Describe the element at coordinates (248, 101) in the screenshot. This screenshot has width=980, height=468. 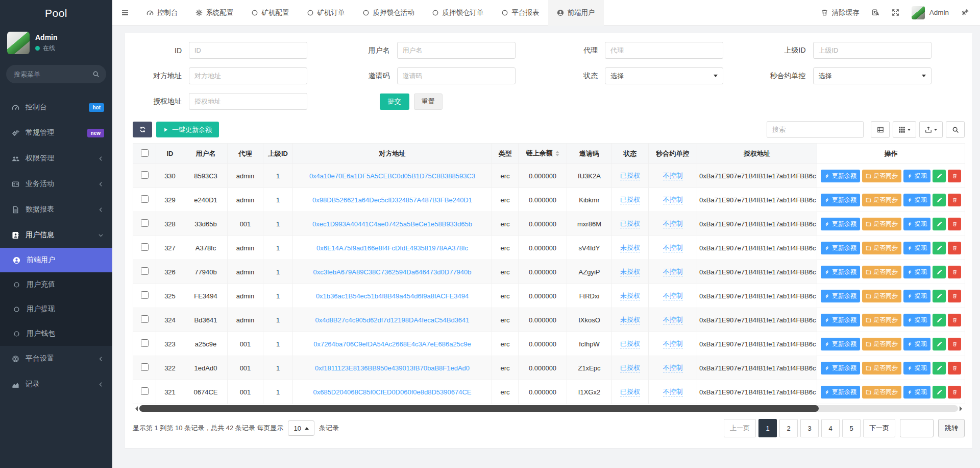
I see `filter-input-auth-address` at that location.